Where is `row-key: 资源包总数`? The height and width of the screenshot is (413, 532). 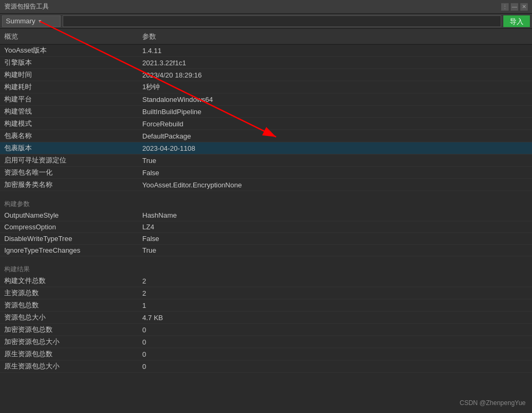 row-key: 资源包总数 is located at coordinates (73, 305).